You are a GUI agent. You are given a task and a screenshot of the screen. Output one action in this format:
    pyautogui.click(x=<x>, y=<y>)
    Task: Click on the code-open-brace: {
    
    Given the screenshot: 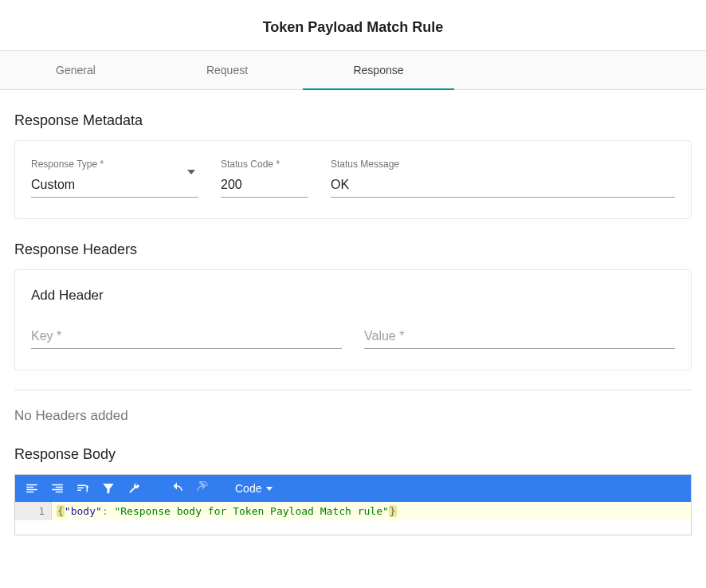 What is the action you would take?
    pyautogui.click(x=61, y=512)
    